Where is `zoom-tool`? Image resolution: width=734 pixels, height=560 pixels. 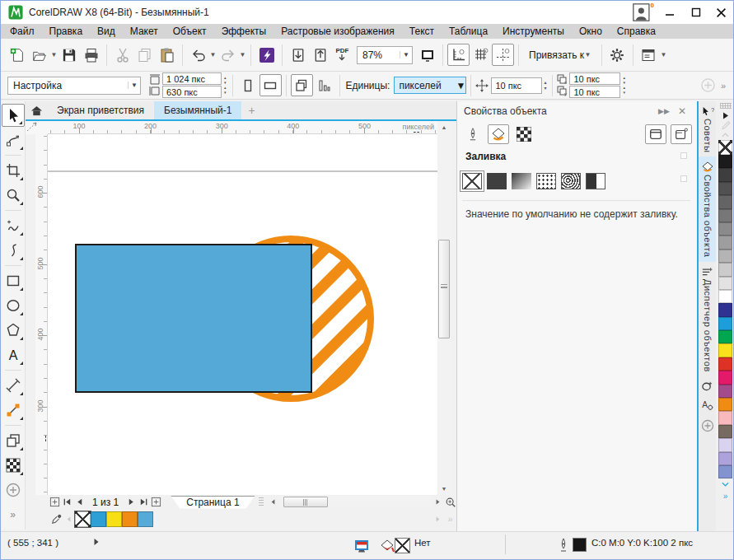 zoom-tool is located at coordinates (13, 195).